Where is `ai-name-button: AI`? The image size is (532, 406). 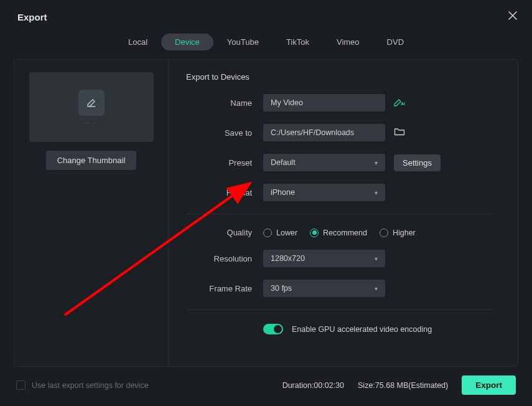 ai-name-button: AI is located at coordinates (399, 103).